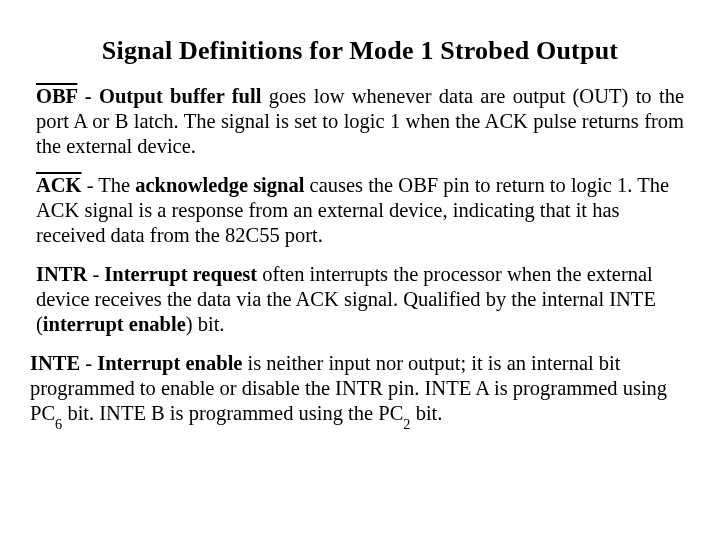 This screenshot has height=540, width=720. Describe the element at coordinates (114, 324) in the screenshot. I see `paren-term-intr: interrupt enable` at that location.